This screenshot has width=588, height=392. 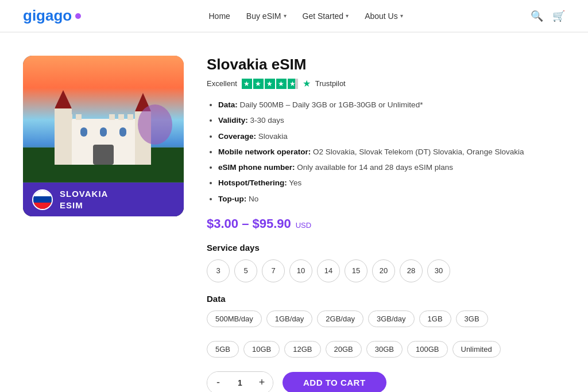 I want to click on nav-buy-esim: Buy eSIM ▾, so click(x=266, y=16).